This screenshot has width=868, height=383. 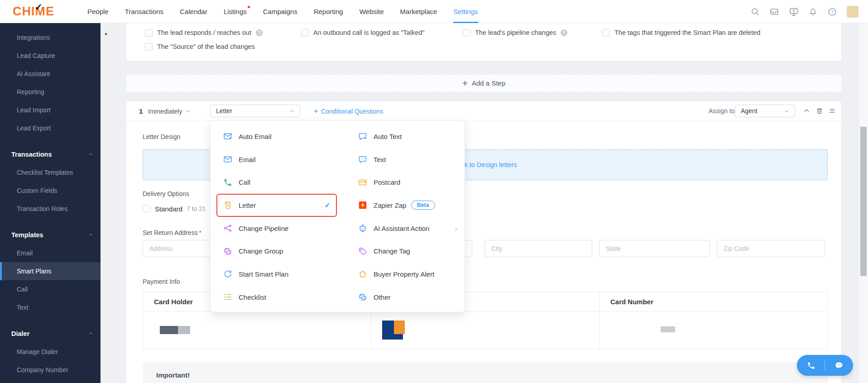 What do you see at coordinates (787, 111) in the screenshot?
I see `chevron-down-icon` at bounding box center [787, 111].